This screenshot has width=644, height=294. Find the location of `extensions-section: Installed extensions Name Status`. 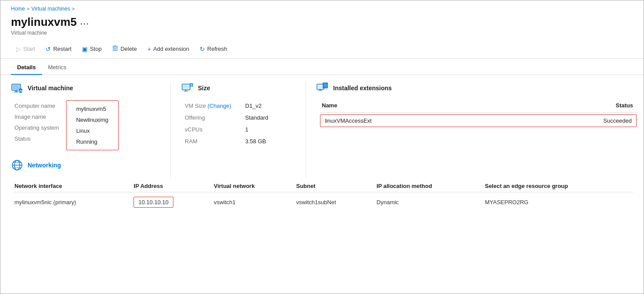

extensions-section: Installed extensions Name Status is located at coordinates (475, 105).